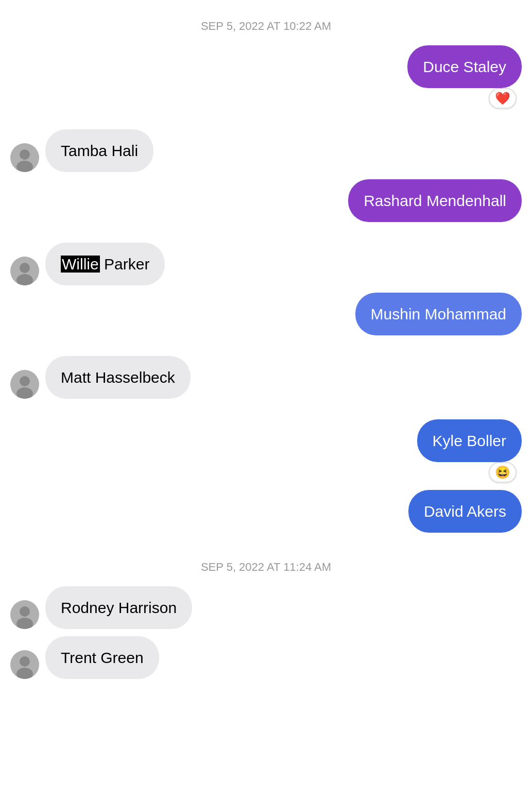 The width and height of the screenshot is (532, 798). I want to click on message-row: Rodney Harrison, so click(266, 608).